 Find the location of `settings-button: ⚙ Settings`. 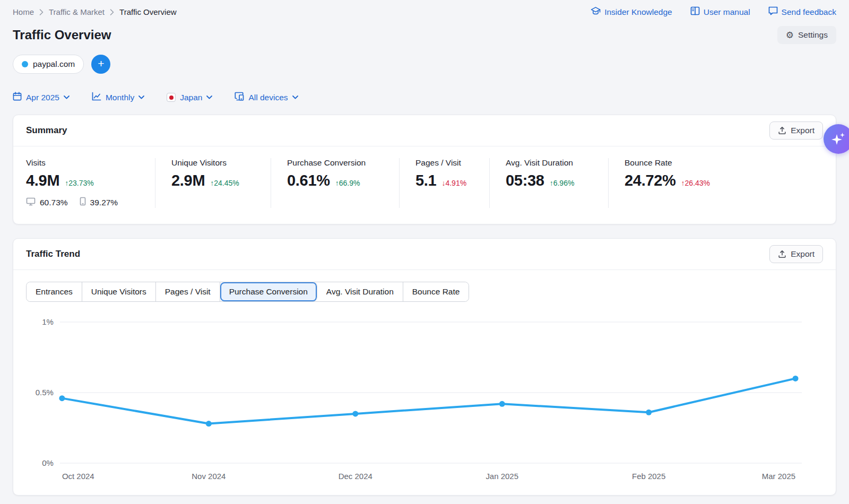

settings-button: ⚙ Settings is located at coordinates (807, 35).